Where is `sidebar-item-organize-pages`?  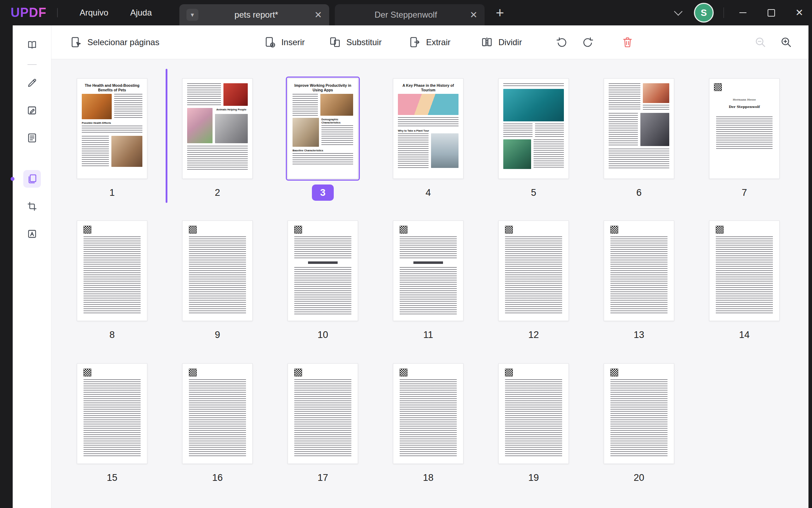
sidebar-item-organize-pages is located at coordinates (32, 179).